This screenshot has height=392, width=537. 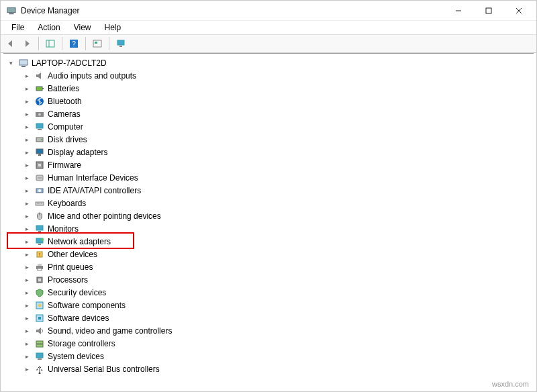 I want to click on network-icon, so click(x=40, y=242).